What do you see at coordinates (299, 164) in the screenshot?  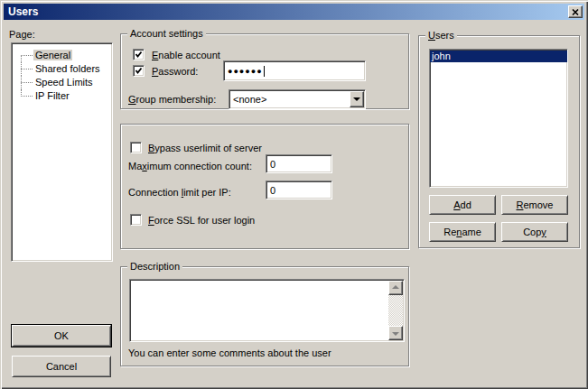 I see `max-connection-input: 0` at bounding box center [299, 164].